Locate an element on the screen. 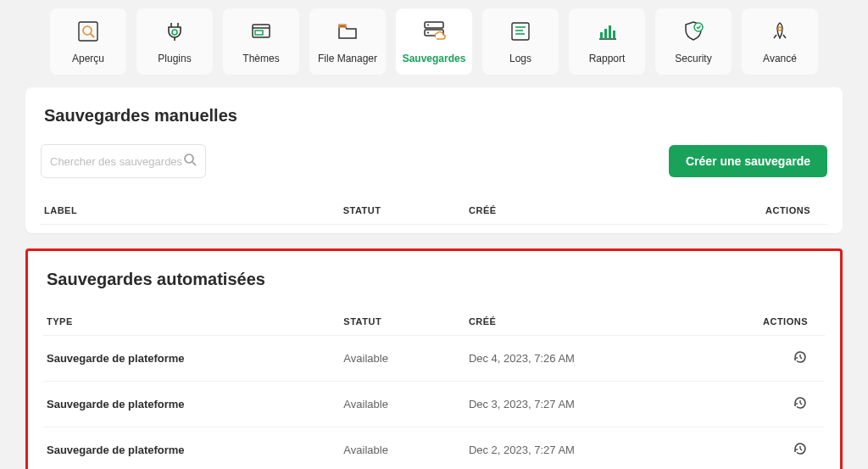  tab-logs: Logs is located at coordinates (520, 42).